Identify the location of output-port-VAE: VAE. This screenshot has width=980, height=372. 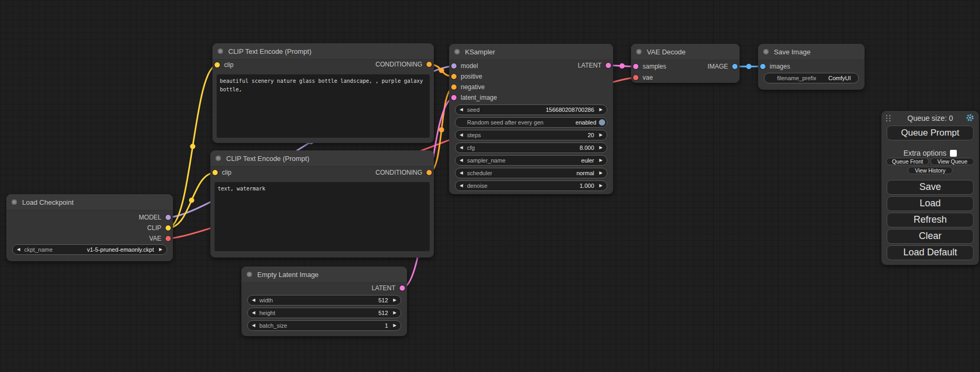
(160, 239).